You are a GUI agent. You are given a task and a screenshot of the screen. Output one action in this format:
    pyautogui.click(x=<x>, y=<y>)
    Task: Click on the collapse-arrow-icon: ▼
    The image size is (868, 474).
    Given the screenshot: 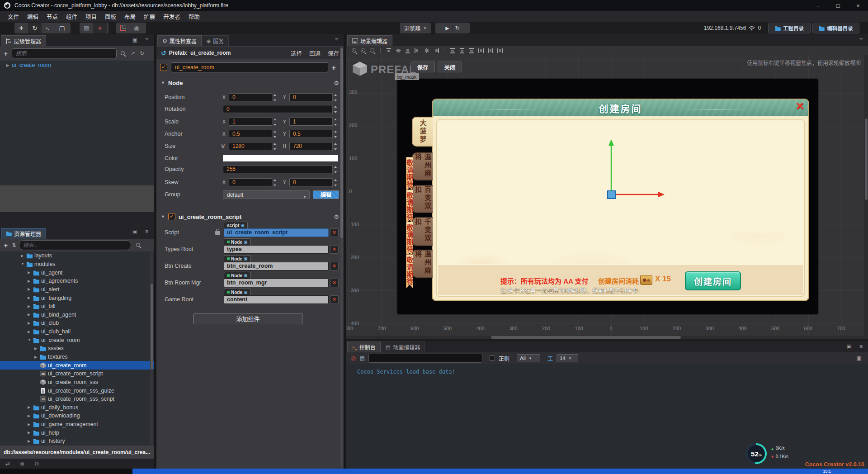 What is the action you would take?
    pyautogui.click(x=163, y=217)
    